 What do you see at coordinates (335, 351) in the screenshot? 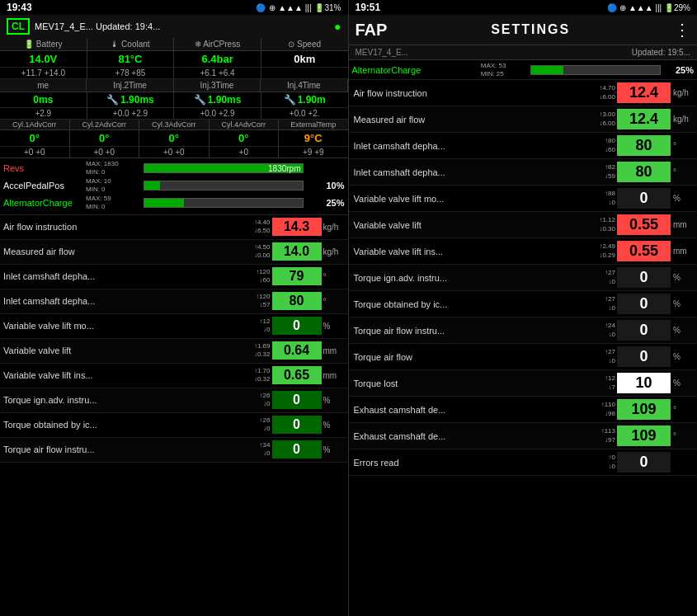
I see `row-unit-5: mm` at bounding box center [335, 351].